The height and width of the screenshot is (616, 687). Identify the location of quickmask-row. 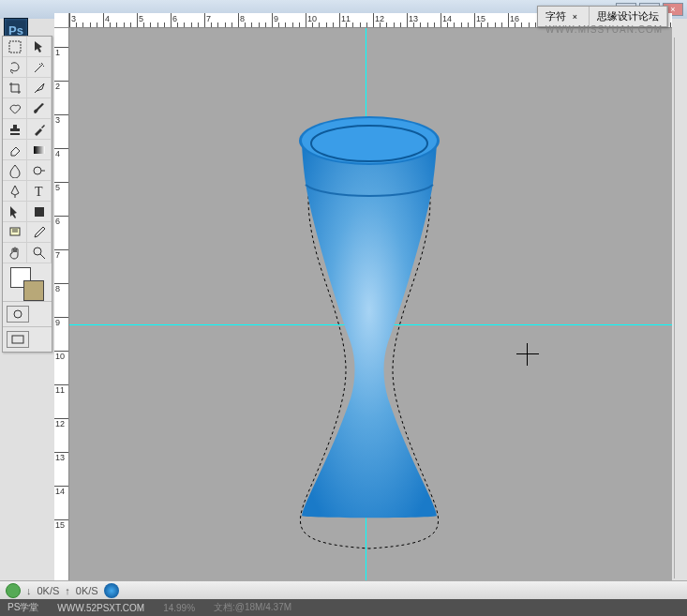
(27, 313).